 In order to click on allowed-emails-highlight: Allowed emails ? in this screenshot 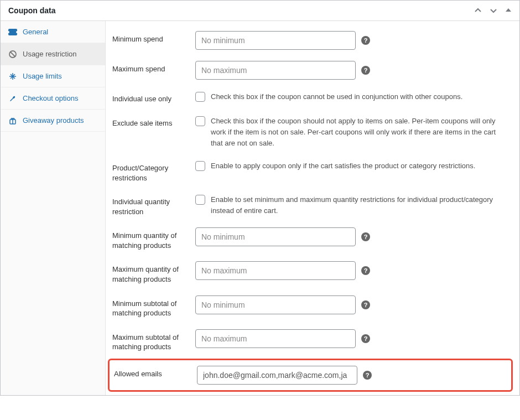, I will do `click(310, 375)`.